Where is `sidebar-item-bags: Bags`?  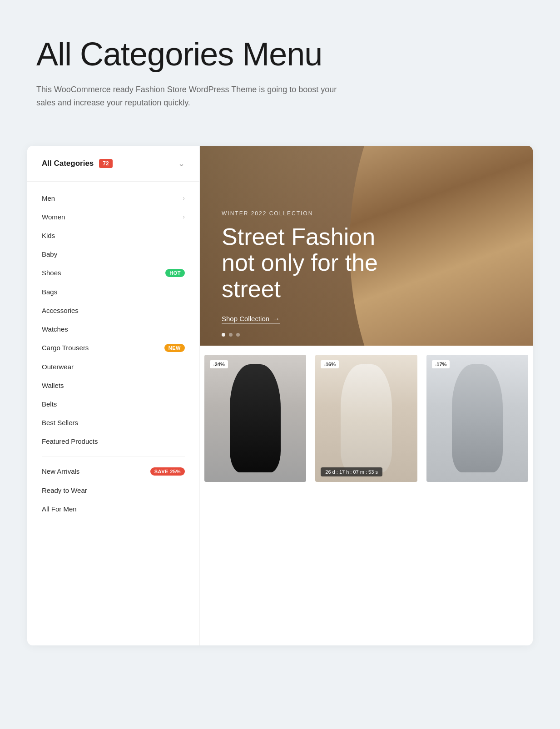 sidebar-item-bags: Bags is located at coordinates (114, 292).